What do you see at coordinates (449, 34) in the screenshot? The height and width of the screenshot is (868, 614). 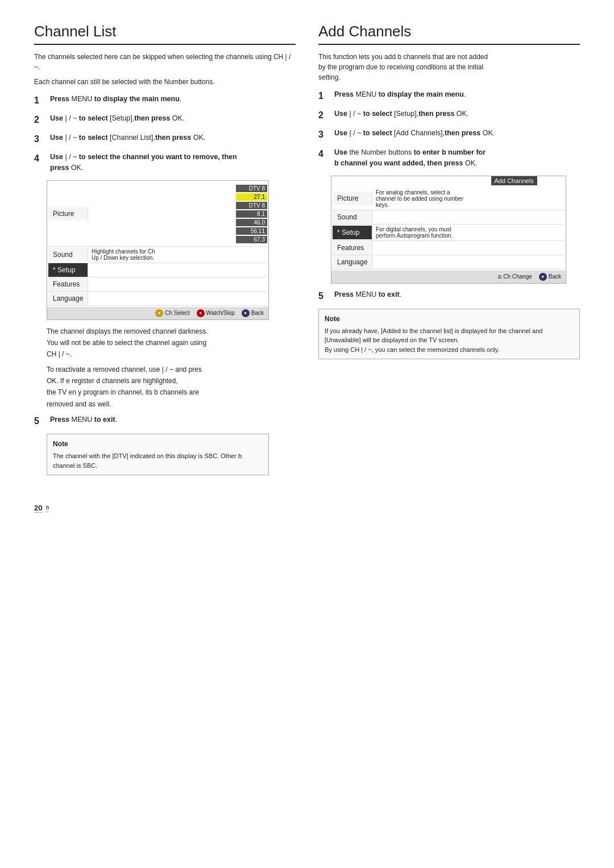 I see `add-channels-title: Add Channels` at bounding box center [449, 34].